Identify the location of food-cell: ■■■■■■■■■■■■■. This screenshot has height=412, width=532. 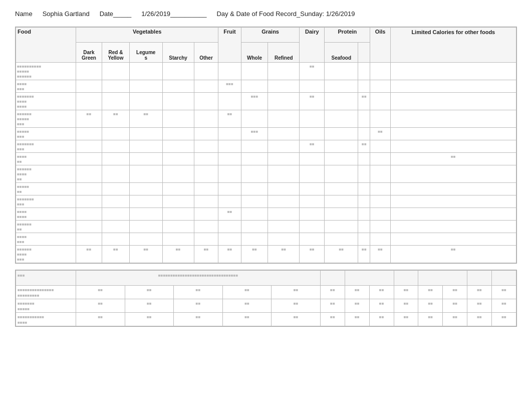
(46, 255).